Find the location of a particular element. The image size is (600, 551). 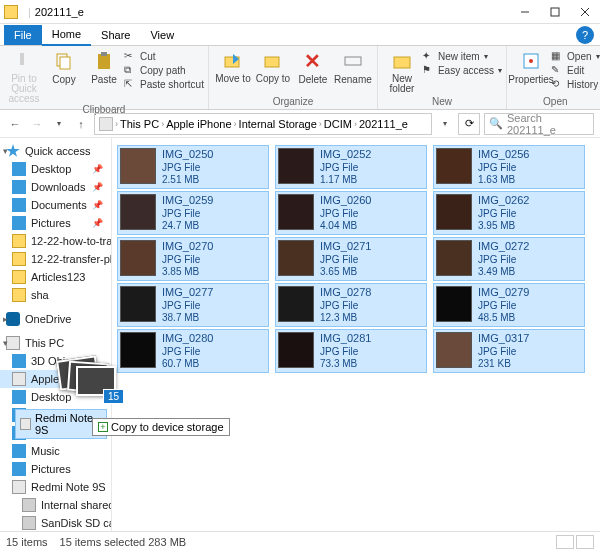

sidebar-onedrive: ▸OneDrive is located at coordinates (56, 319).